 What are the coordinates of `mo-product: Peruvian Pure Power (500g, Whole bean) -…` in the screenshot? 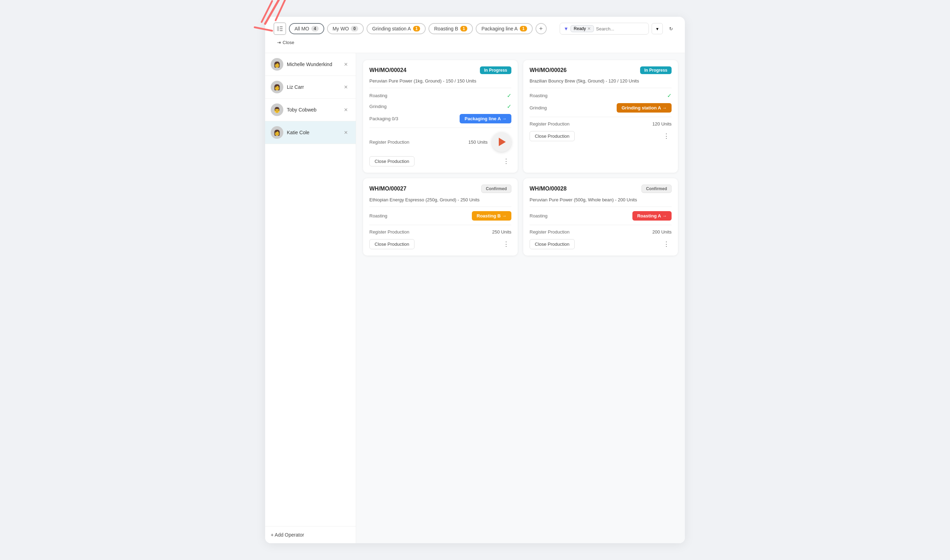 It's located at (601, 200).